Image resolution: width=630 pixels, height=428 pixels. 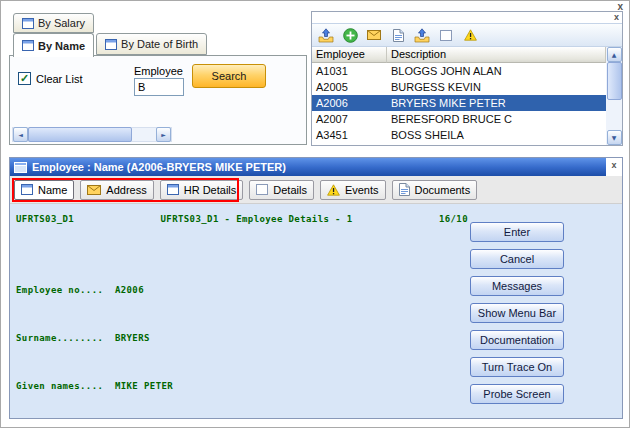 I want to click on enter-button: Enter, so click(x=517, y=232).